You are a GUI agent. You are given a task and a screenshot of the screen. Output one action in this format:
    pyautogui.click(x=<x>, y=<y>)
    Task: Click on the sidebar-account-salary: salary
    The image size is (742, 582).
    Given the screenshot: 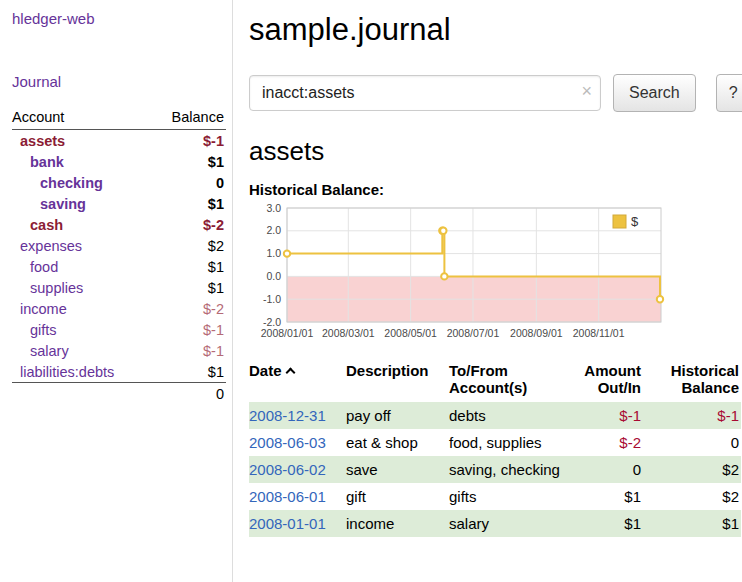 What is the action you would take?
    pyautogui.click(x=50, y=351)
    